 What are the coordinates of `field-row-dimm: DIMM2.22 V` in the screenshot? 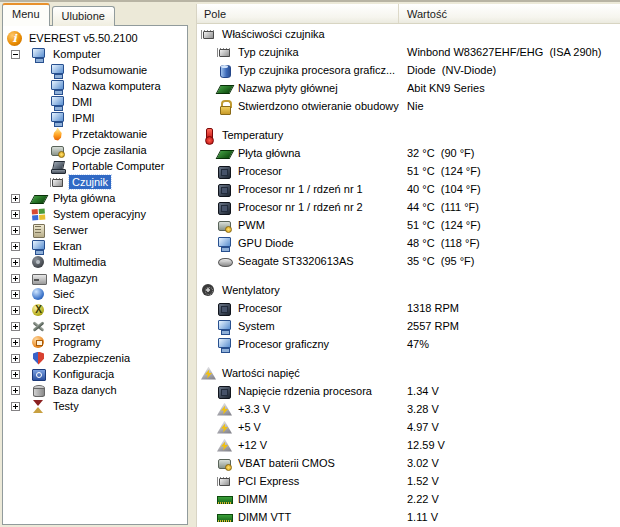 It's located at (408, 499).